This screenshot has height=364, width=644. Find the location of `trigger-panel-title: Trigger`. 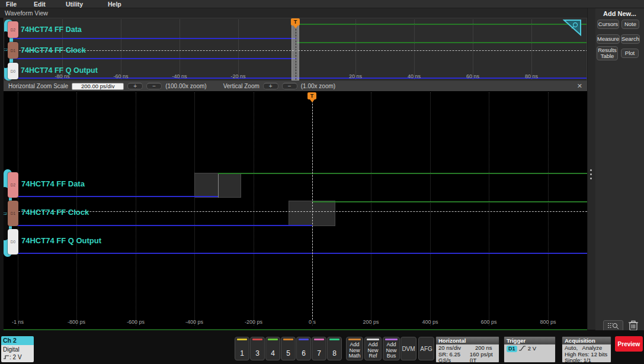

trigger-panel-title: Trigger is located at coordinates (530, 341).